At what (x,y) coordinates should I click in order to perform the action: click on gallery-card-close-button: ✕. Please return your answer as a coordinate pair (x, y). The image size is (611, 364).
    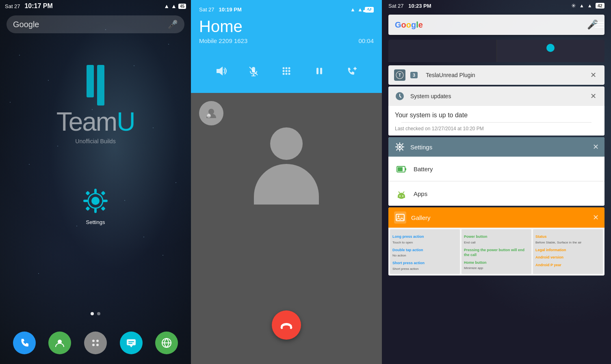
    Looking at the image, I should click on (596, 218).